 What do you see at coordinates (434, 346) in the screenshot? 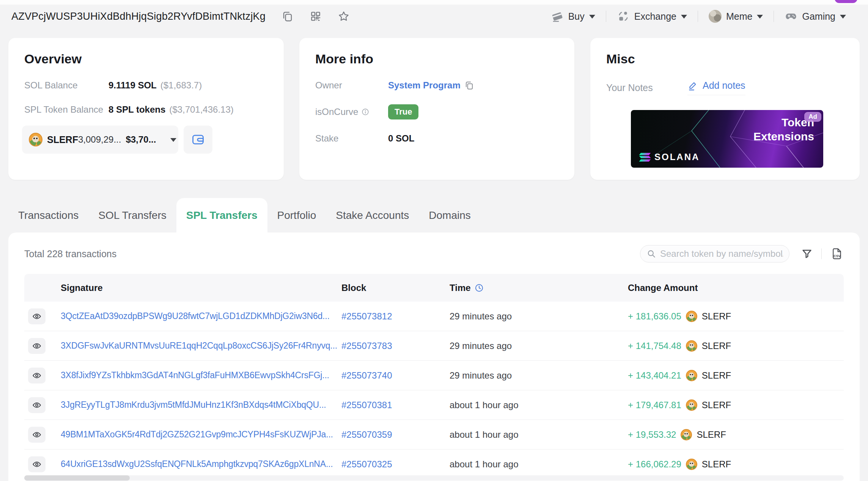
I see `table-row: 3XDGFswJvKaURNTMvsUuRE1qqH2CqqLp8oxcCS6J…` at bounding box center [434, 346].